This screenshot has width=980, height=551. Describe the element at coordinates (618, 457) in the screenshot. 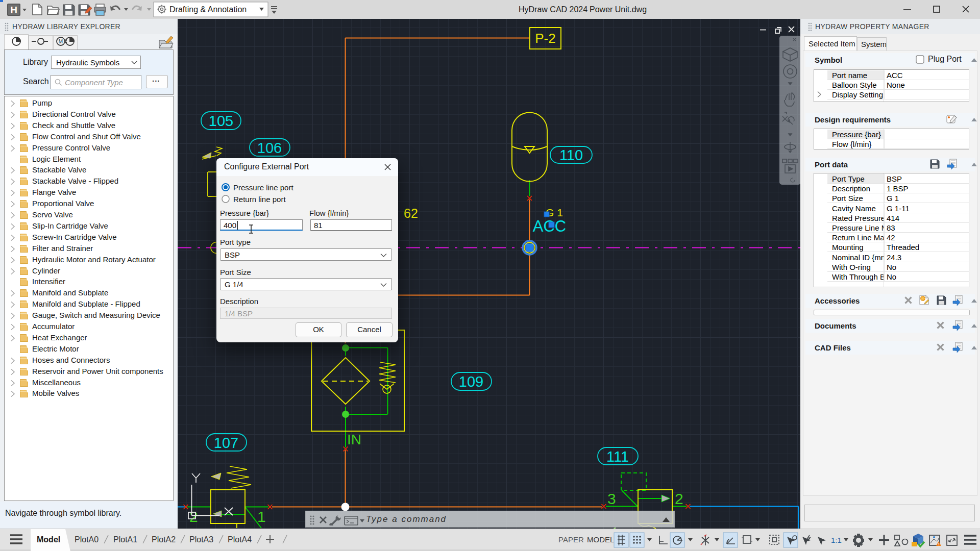

I see `svg-text: 111` at that location.